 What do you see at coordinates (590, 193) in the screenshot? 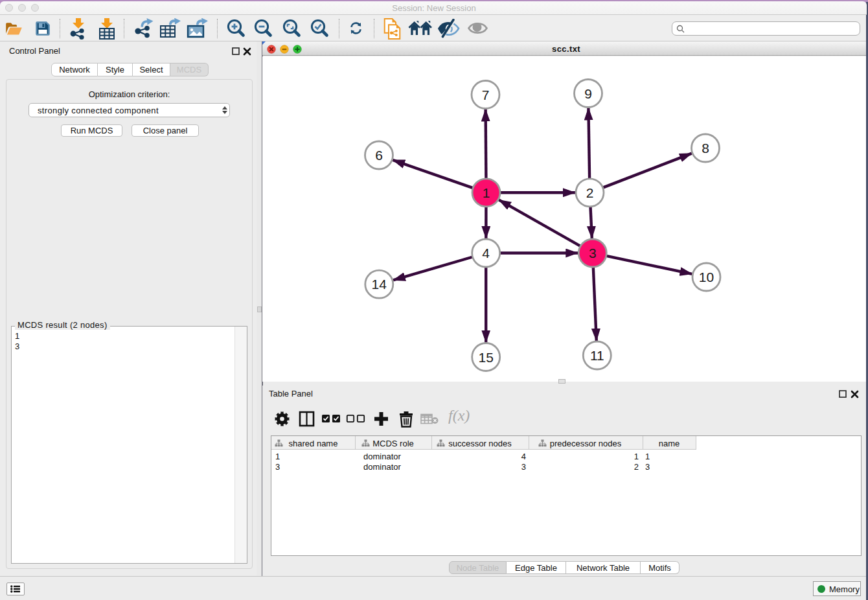
I see `svg-text: 2` at bounding box center [590, 193].